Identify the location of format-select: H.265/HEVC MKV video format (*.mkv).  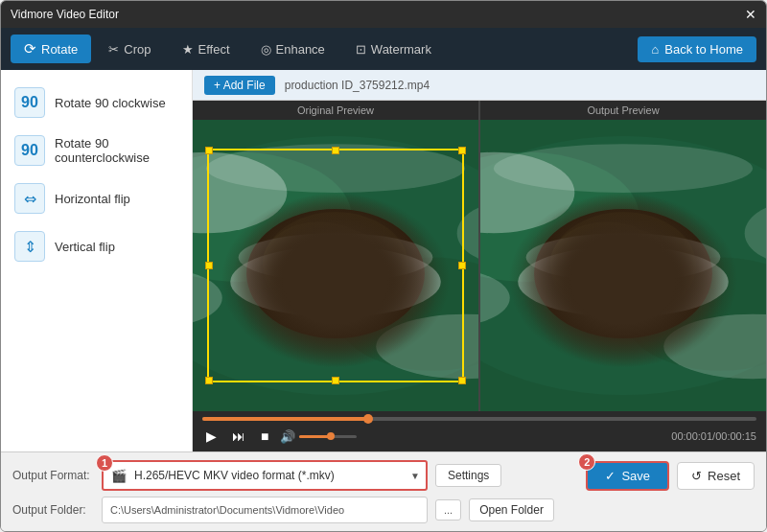
(265, 475).